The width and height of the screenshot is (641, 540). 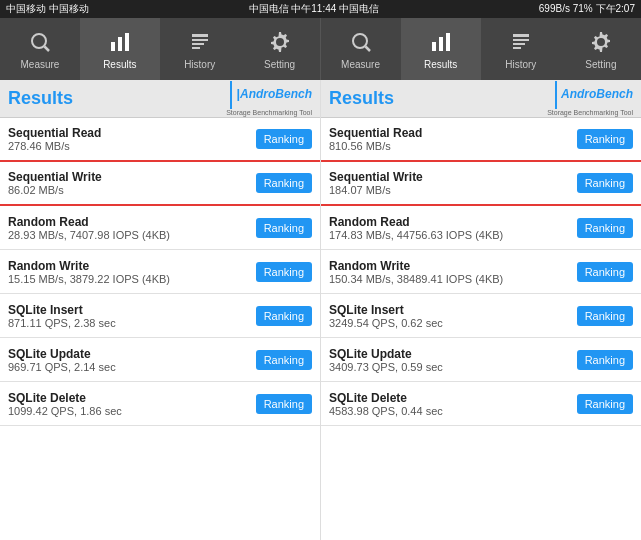 I want to click on status-center: 中国电信 中午11:44 中国电信, so click(x=314, y=9).